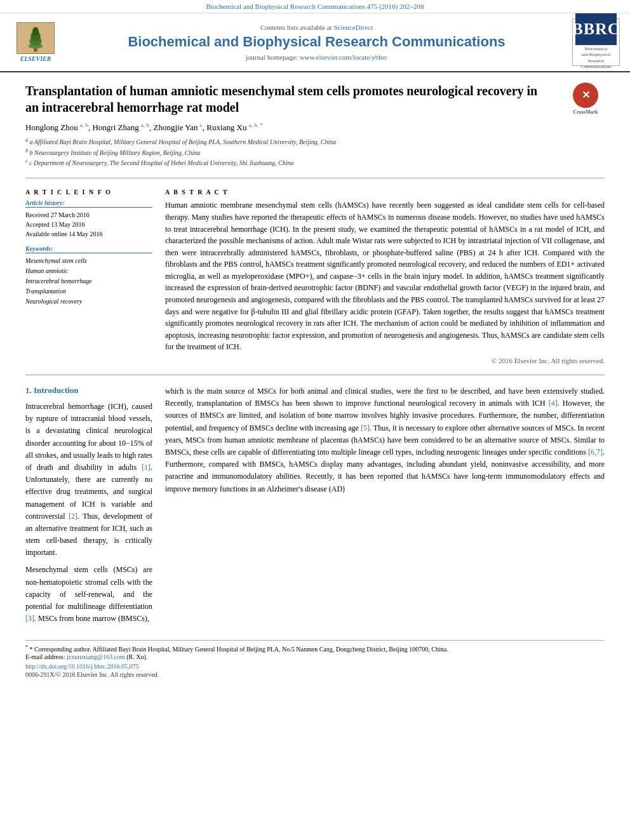 The width and height of the screenshot is (630, 840). Describe the element at coordinates (316, 27) in the screenshot. I see `contents-line: Contents lists available at ScienceDirec…` at that location.